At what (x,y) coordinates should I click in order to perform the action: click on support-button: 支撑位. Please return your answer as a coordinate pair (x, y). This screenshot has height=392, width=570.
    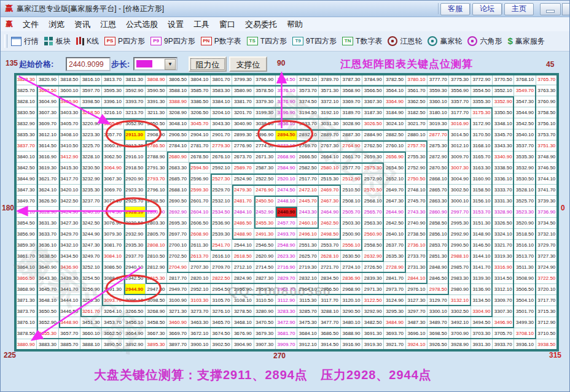
    Looking at the image, I should click on (248, 64).